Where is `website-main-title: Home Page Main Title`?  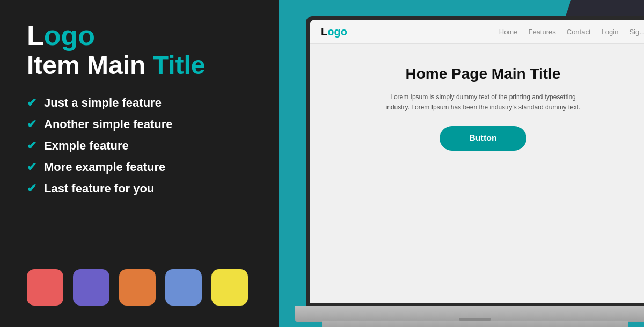 website-main-title: Home Page Main Title is located at coordinates (483, 74).